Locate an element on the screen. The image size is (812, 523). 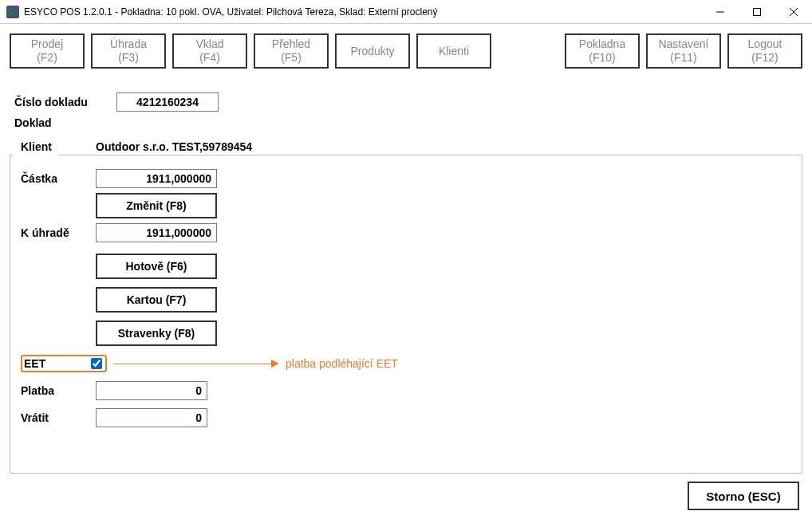
toolbar: Prodej (F2) Úhrada (F3) Vklad (F4) Přehl… is located at coordinates (406, 51).